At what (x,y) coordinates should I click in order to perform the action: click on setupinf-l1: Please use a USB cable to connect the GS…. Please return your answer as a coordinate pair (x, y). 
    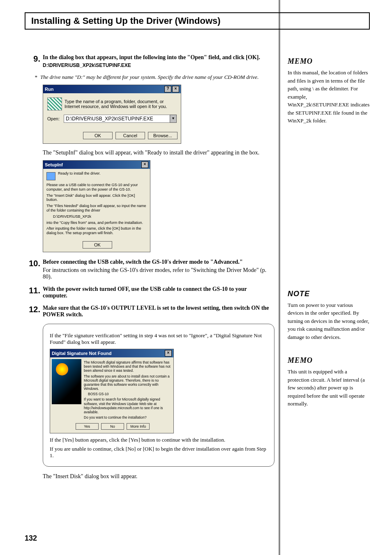
    Looking at the image, I should click on (97, 187).